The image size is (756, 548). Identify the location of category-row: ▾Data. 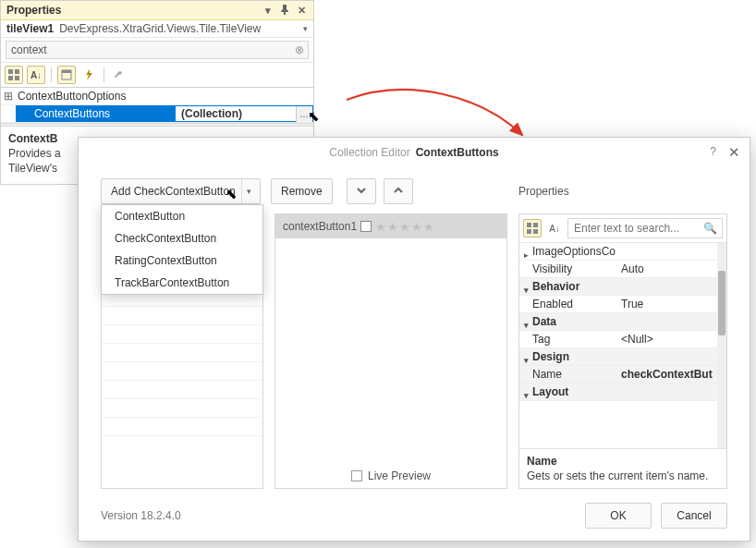
(623, 322).